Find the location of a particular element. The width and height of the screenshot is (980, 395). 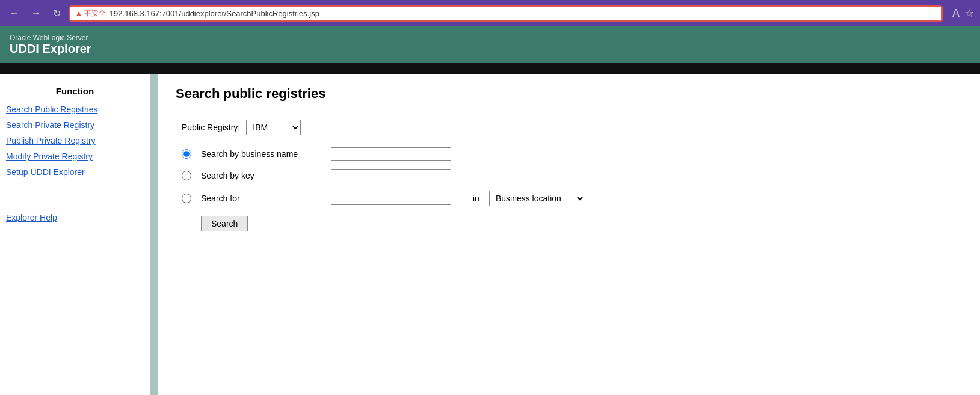

sidebar-item-modify-private: Modify Private Registry is located at coordinates (75, 156).